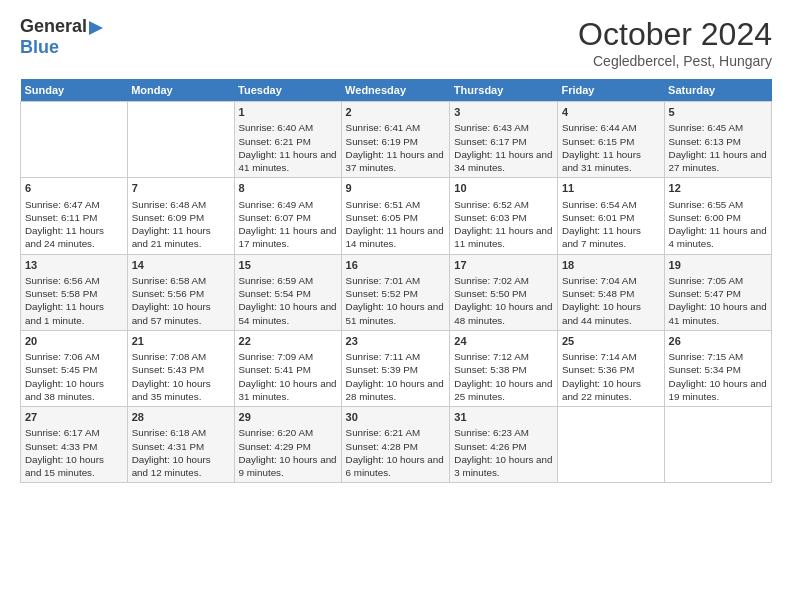 The height and width of the screenshot is (612, 792). Describe the element at coordinates (611, 342) in the screenshot. I see `day-number: 25` at that location.